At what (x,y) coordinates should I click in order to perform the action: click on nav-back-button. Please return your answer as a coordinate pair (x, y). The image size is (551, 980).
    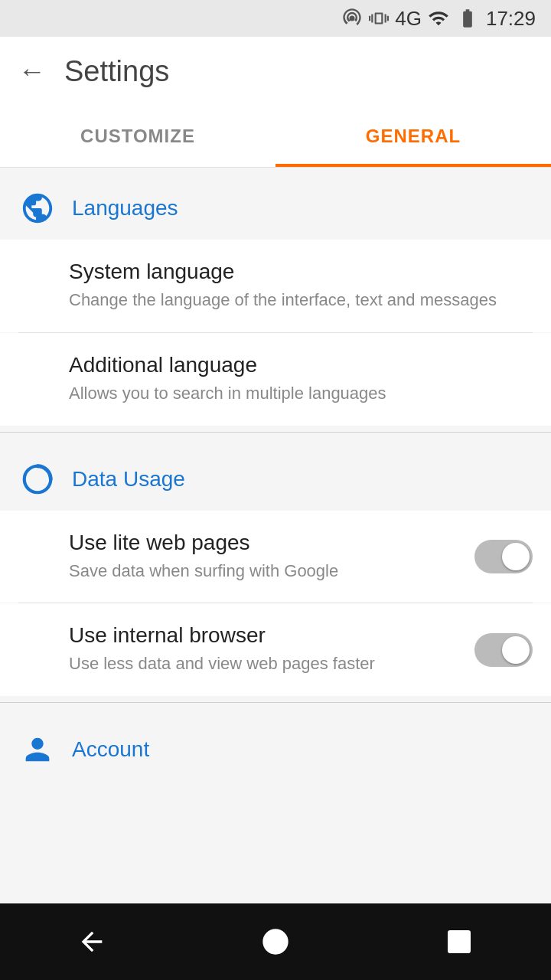
    Looking at the image, I should click on (92, 942).